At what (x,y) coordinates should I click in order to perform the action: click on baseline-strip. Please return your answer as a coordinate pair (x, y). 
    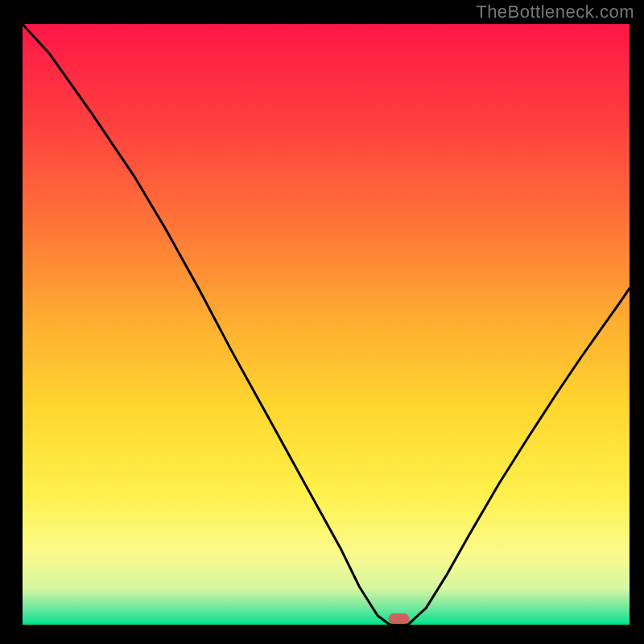
    Looking at the image, I should click on (326, 623).